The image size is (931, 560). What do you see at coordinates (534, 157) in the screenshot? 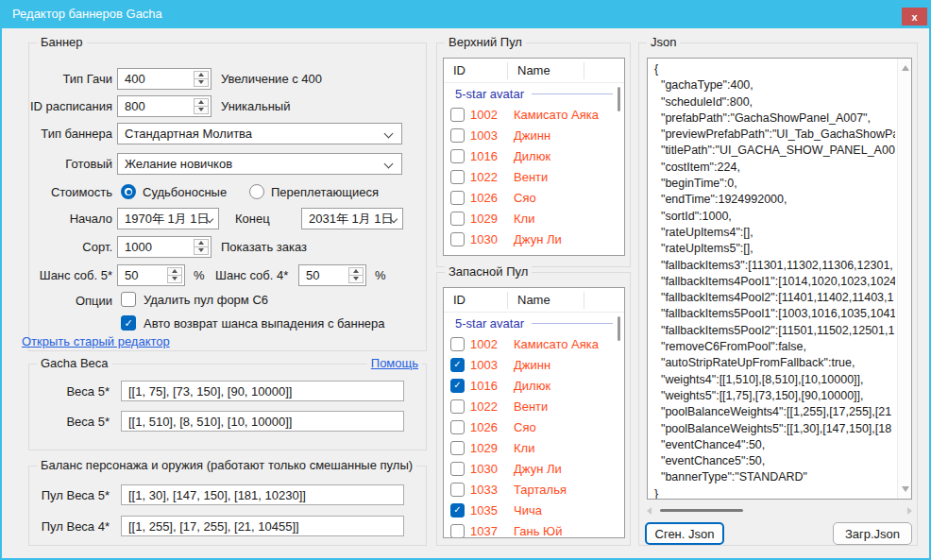
I see `upper-pool-list: ID Name 5-star avatar ✓ 1002 Камисато Ая…` at bounding box center [534, 157].